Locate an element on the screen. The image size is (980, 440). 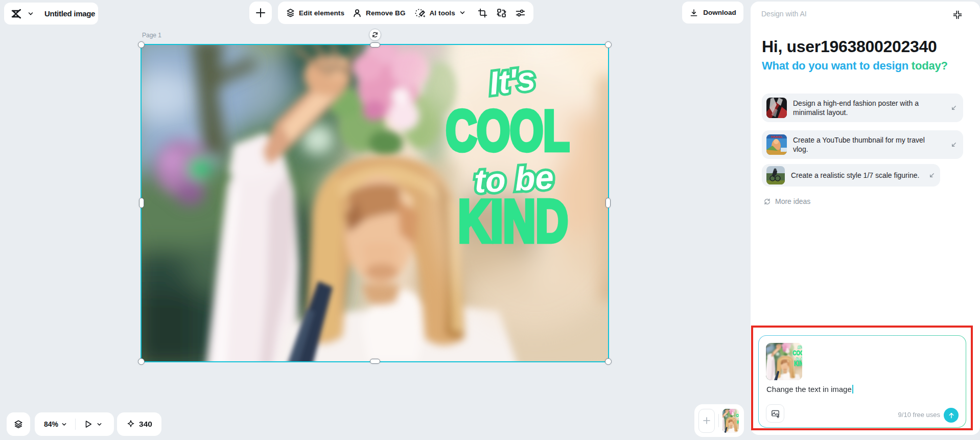
svg-text: TRAVEL is located at coordinates (777, 137).